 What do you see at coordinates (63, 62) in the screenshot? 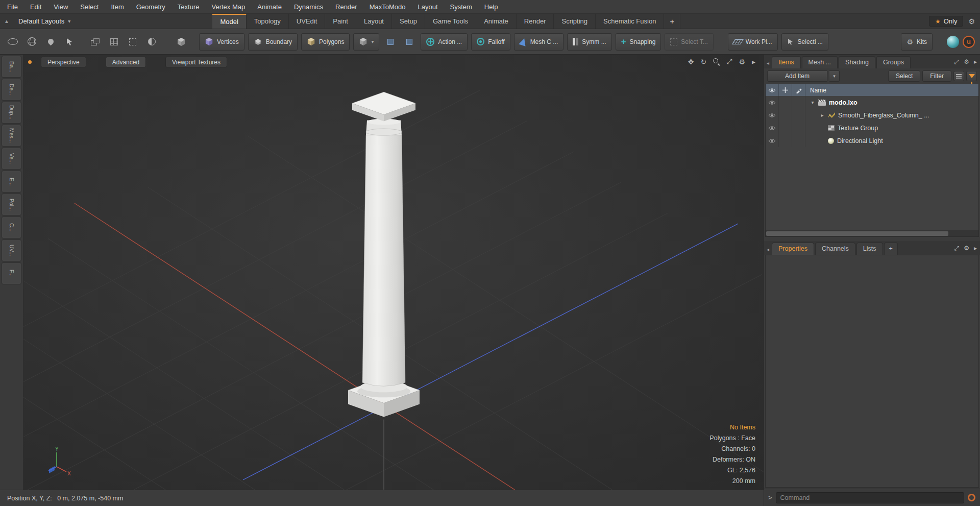
I see `perspective-view-button: Perspective` at bounding box center [63, 62].